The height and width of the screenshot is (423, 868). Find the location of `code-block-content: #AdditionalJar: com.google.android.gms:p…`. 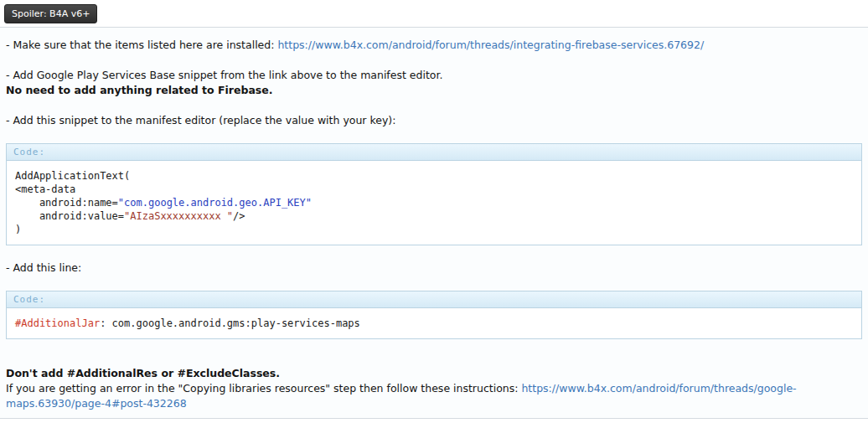

code-block-content: #AdditionalJar: com.google.android.gms:p… is located at coordinates (434, 323).